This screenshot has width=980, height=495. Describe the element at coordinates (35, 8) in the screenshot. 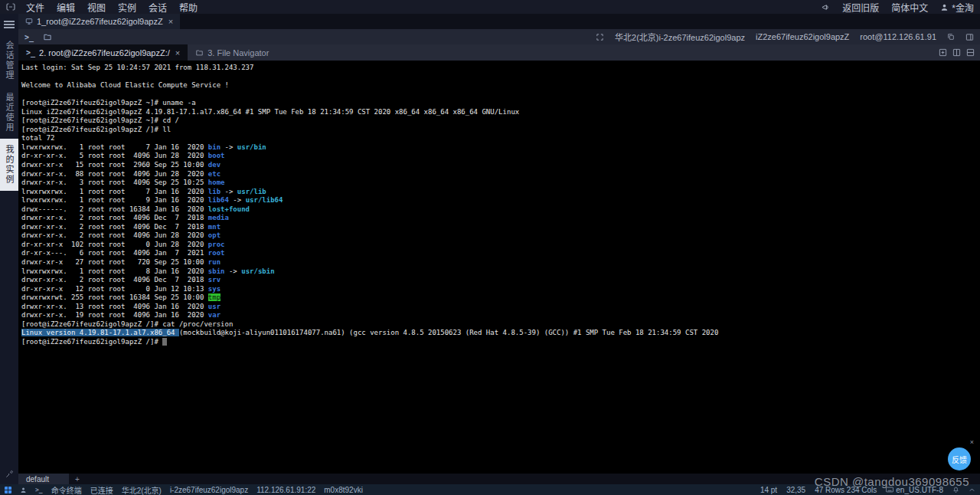

I see `menu-file: 文件` at that location.